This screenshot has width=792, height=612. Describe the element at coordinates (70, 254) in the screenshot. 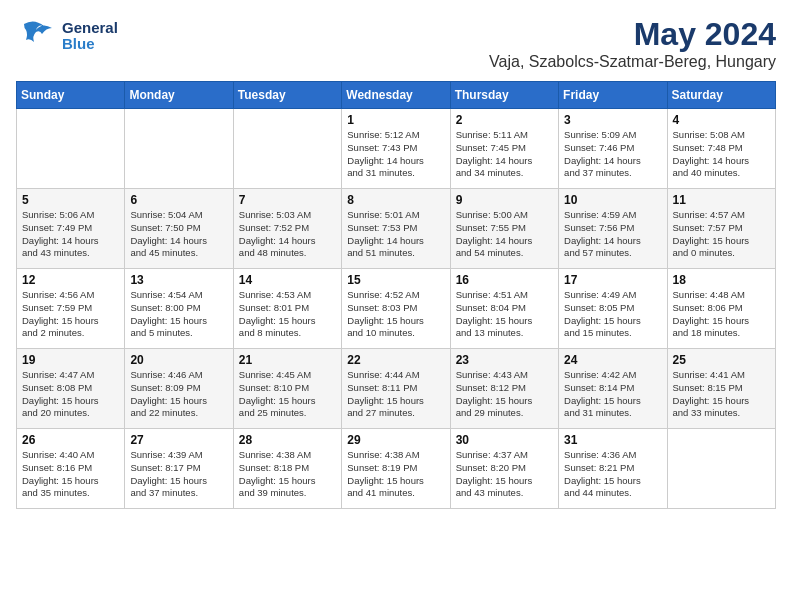

I see `cell-info: and 43 minutes.` at that location.